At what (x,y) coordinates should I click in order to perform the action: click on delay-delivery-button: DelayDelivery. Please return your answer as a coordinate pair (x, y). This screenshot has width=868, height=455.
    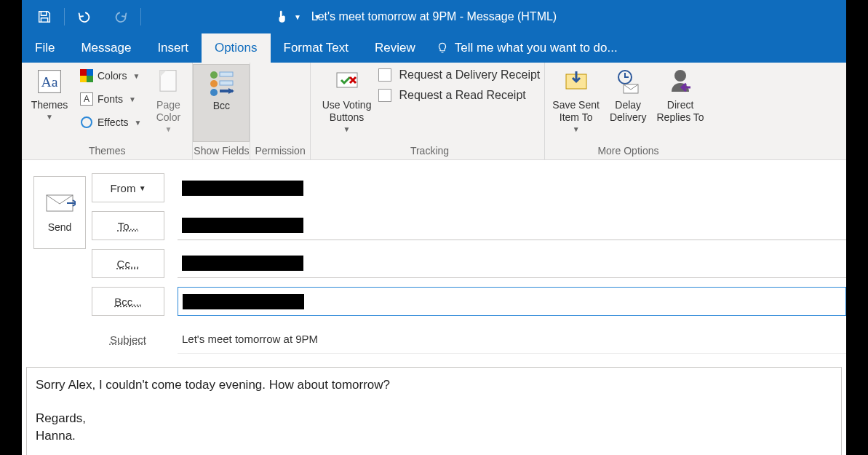
    Looking at the image, I should click on (629, 95).